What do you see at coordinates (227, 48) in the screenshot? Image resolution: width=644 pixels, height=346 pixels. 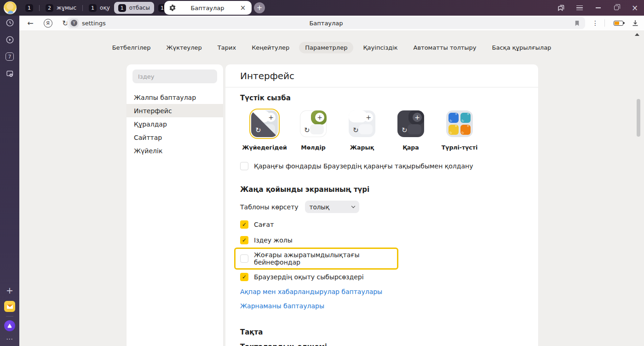 I see `nav-history: Тарих` at bounding box center [227, 48].